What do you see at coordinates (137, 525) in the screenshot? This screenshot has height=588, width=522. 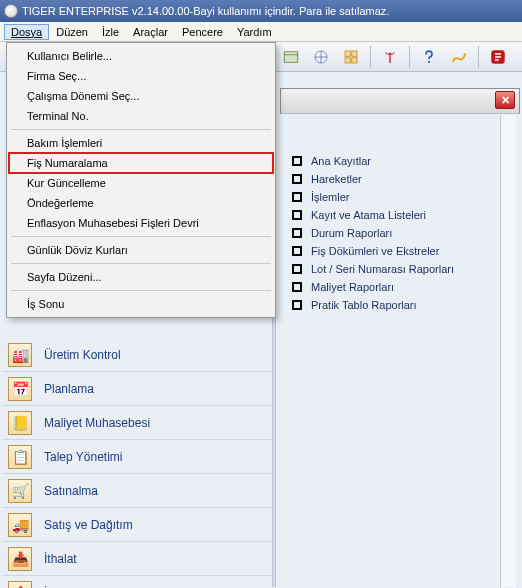 I see `module-item: 🚚Satış ve Dağıtım` at bounding box center [137, 525].